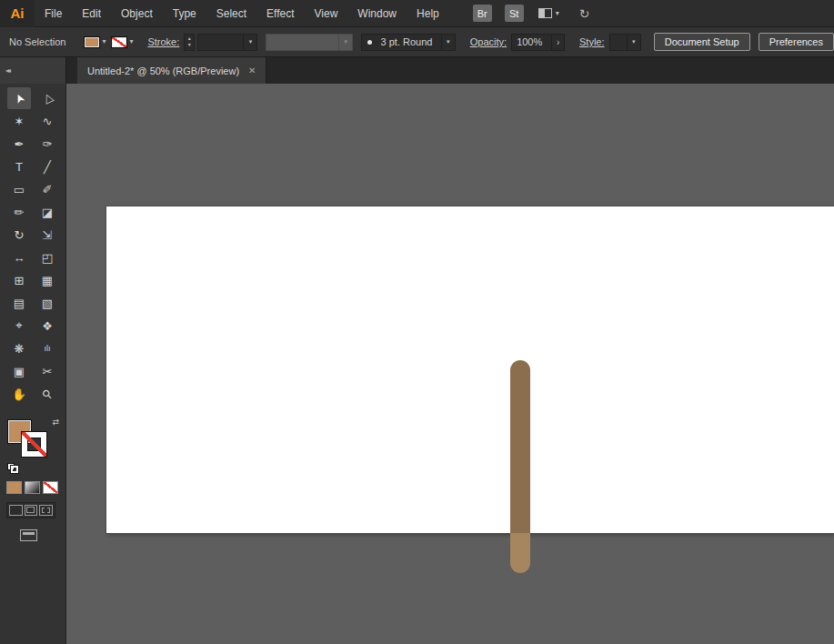 The image size is (834, 644). I want to click on menu-item-file: File, so click(53, 14).